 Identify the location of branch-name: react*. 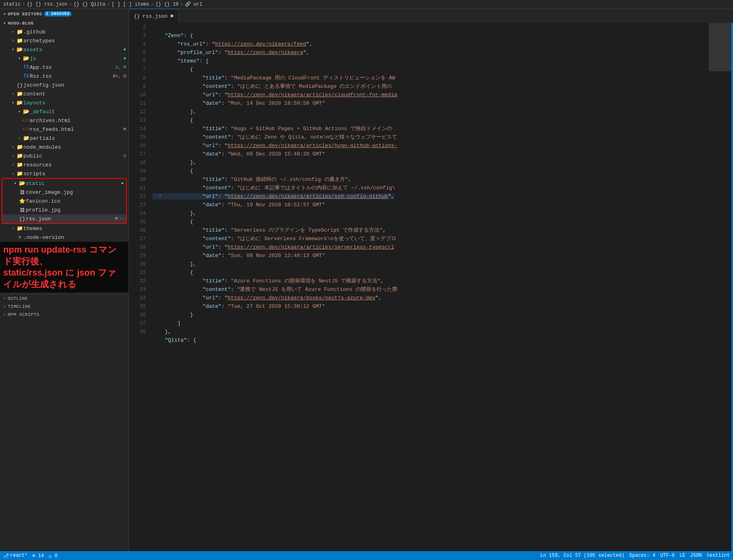
(19, 556).